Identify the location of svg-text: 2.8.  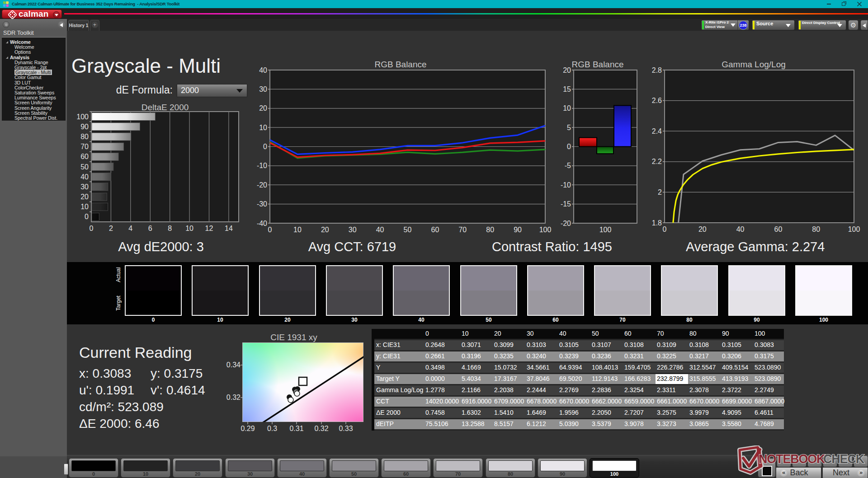
(657, 70).